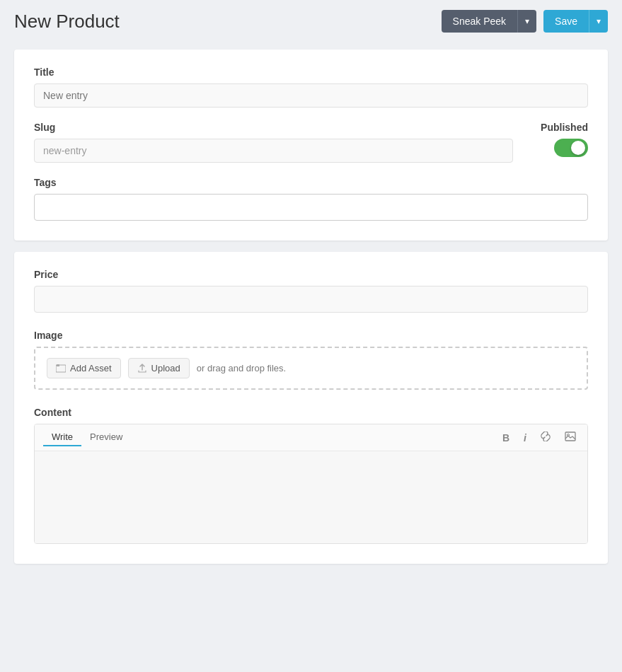 The image size is (622, 672). What do you see at coordinates (311, 95) in the screenshot?
I see `title-input` at bounding box center [311, 95].